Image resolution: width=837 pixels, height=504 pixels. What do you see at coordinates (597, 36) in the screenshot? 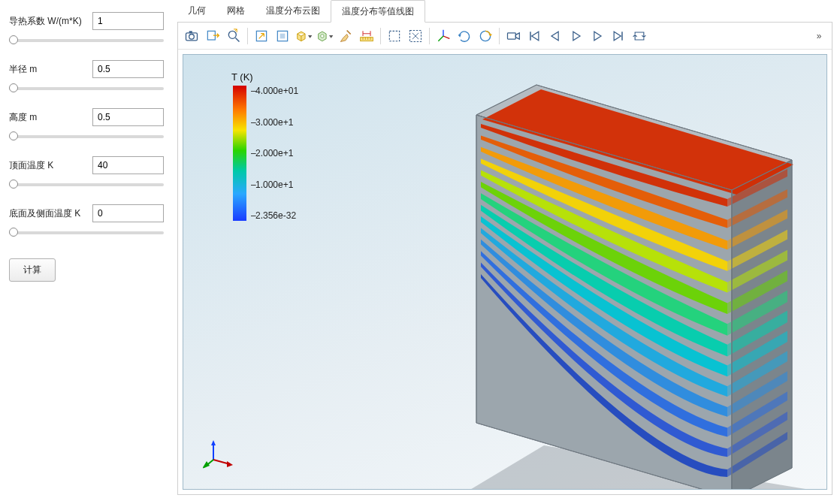
I see `next-frame-button` at bounding box center [597, 36].